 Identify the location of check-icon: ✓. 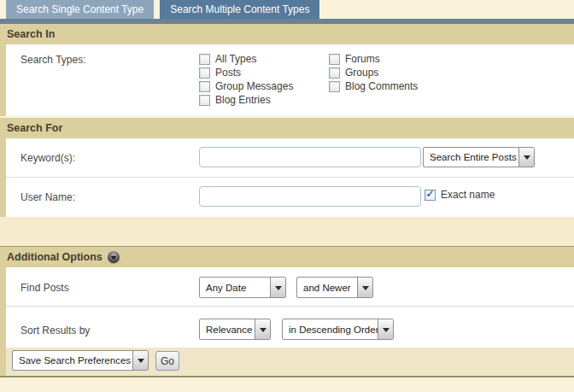
(430, 194).